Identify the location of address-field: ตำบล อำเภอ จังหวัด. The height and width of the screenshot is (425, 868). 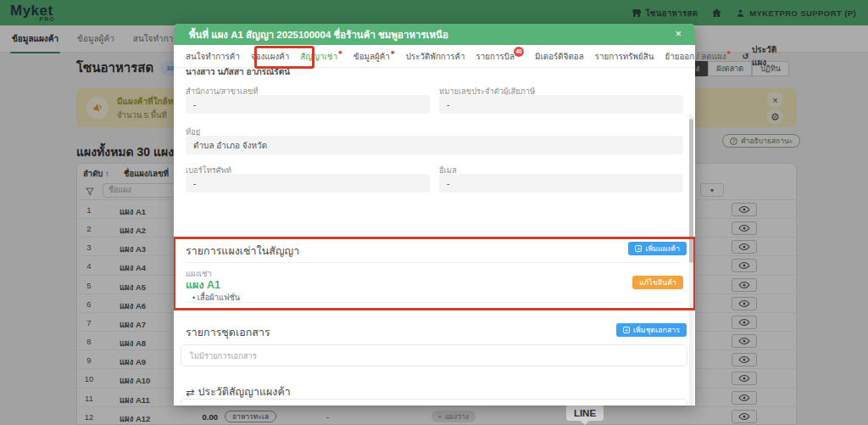
(434, 145).